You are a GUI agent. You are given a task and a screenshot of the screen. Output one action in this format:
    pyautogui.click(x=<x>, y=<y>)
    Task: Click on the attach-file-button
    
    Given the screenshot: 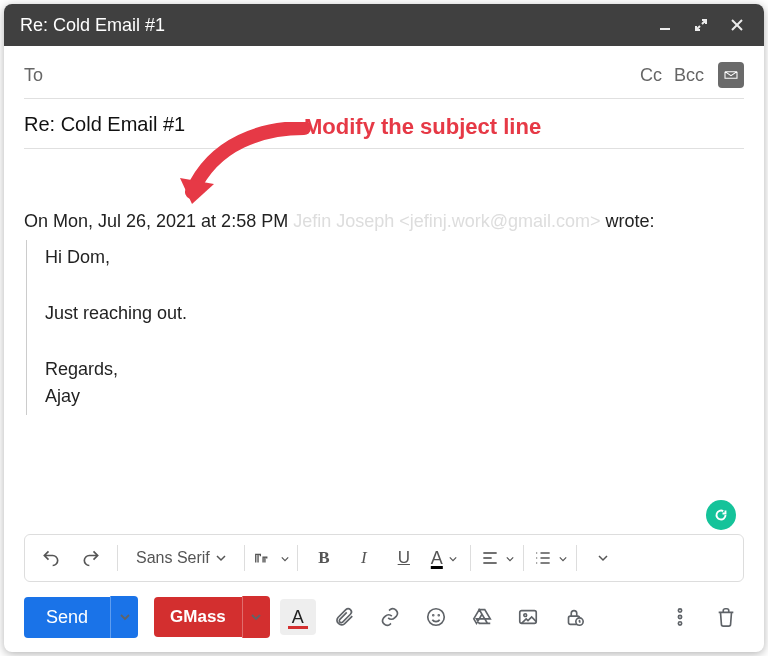 What is the action you would take?
    pyautogui.click(x=344, y=617)
    